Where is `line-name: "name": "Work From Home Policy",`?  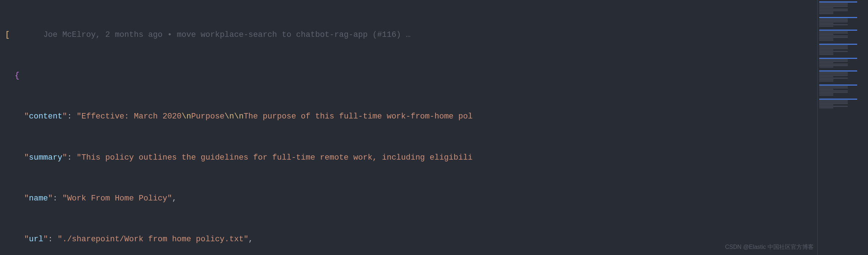
line-name: "name": "Work From Home Policy", is located at coordinates (411, 199).